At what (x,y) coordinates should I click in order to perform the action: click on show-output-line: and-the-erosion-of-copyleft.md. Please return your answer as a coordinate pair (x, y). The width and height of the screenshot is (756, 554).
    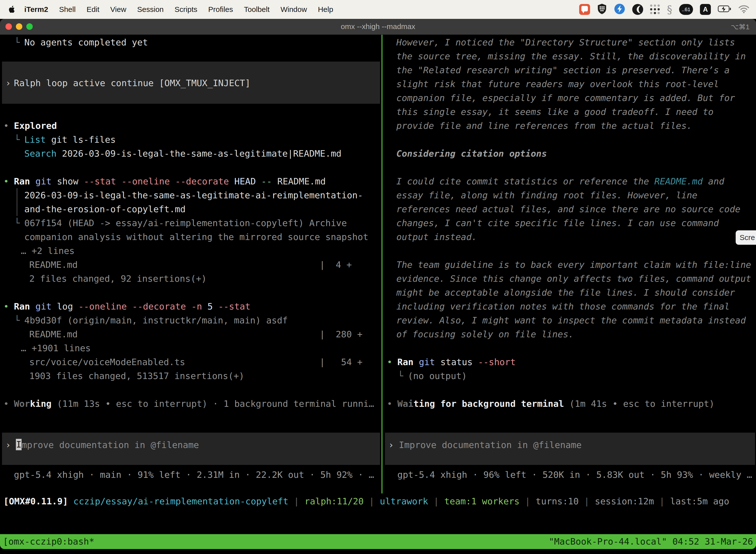
    Looking at the image, I should click on (105, 209).